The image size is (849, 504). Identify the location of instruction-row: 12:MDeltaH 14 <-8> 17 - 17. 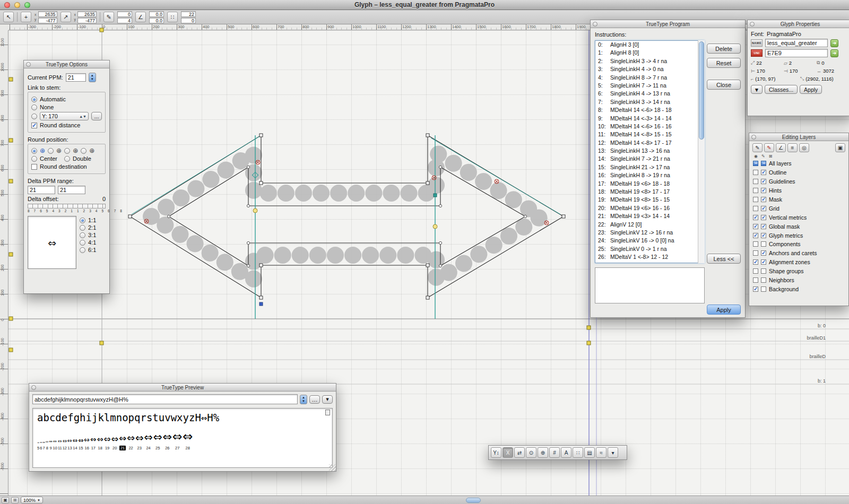
(649, 143).